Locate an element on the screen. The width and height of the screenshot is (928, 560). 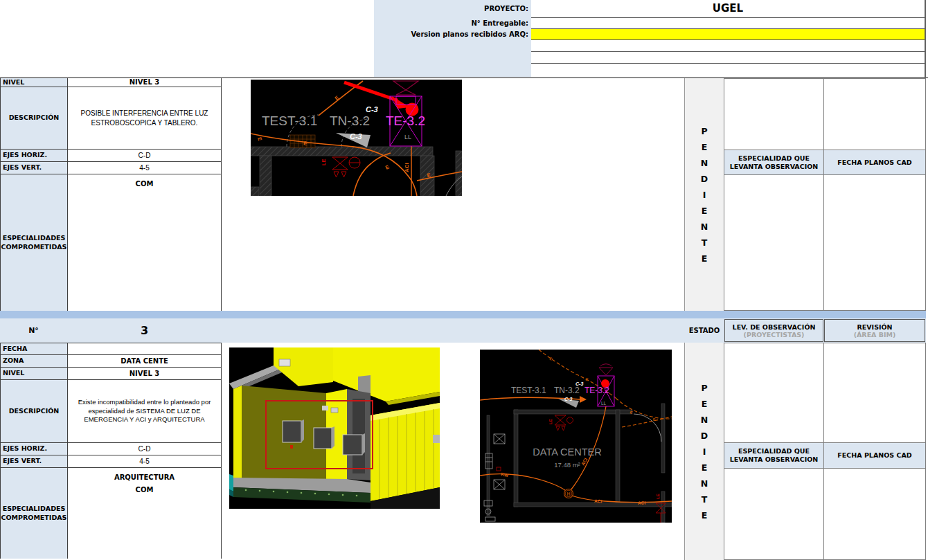
entregable-label: N° Entregable: is located at coordinates (452, 24).